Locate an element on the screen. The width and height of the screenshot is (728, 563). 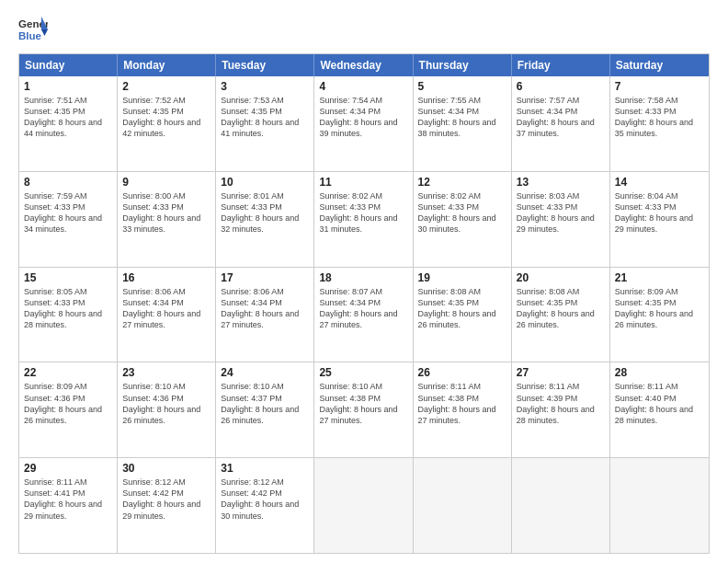
day-number: 29 is located at coordinates (68, 468).